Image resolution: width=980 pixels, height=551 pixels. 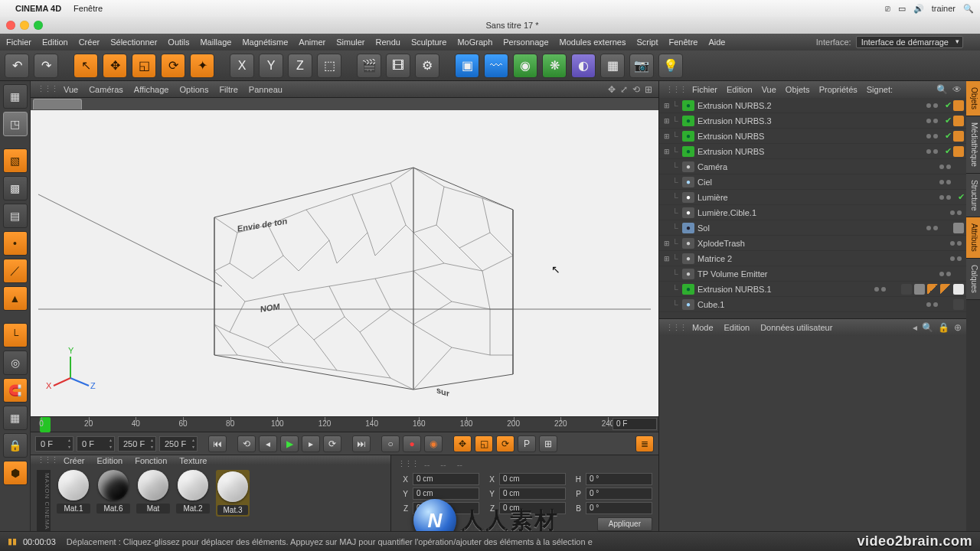 I want to click on make-editable-button: ▦, so click(x=15, y=96).